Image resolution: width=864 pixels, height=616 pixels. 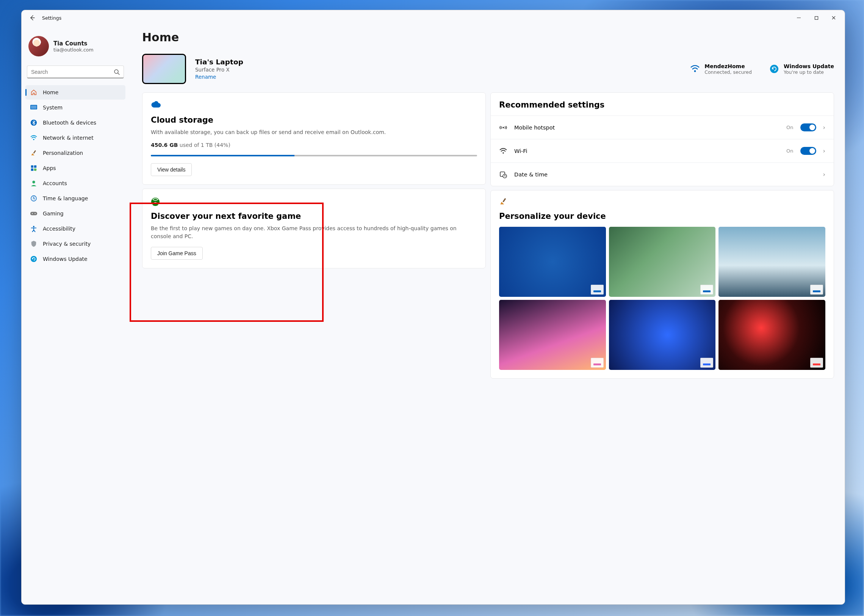 What do you see at coordinates (68, 138) in the screenshot?
I see `nav-label: Network & internet` at bounding box center [68, 138].